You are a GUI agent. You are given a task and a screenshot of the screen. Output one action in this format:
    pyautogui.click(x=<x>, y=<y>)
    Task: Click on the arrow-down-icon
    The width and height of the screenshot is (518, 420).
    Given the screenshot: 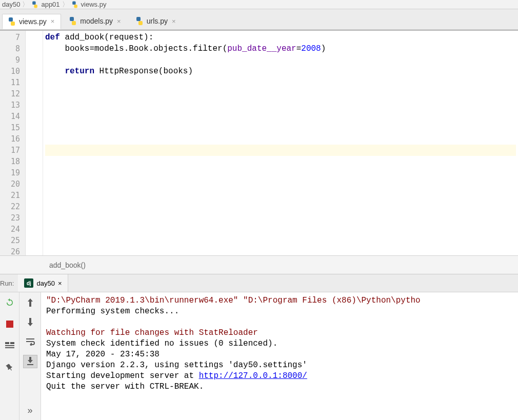 What is the action you would take?
    pyautogui.click(x=30, y=322)
    